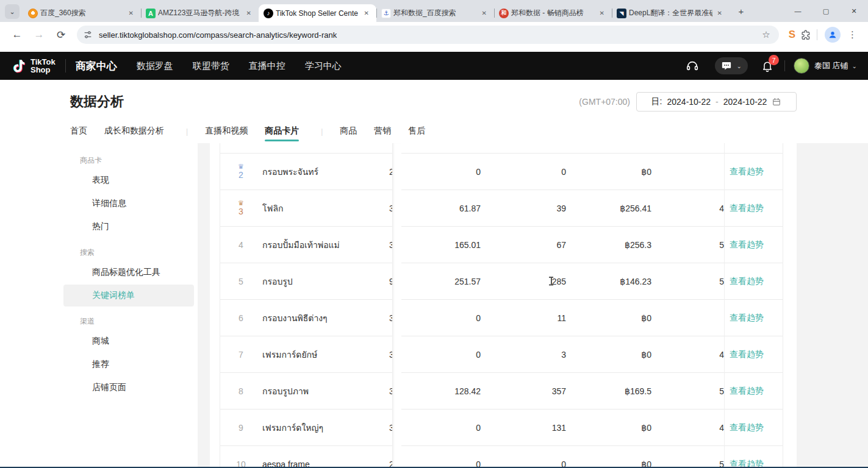 The image size is (868, 468). What do you see at coordinates (708, 457) in the screenshot?
I see `clipped-right-value: 5` at bounding box center [708, 457].